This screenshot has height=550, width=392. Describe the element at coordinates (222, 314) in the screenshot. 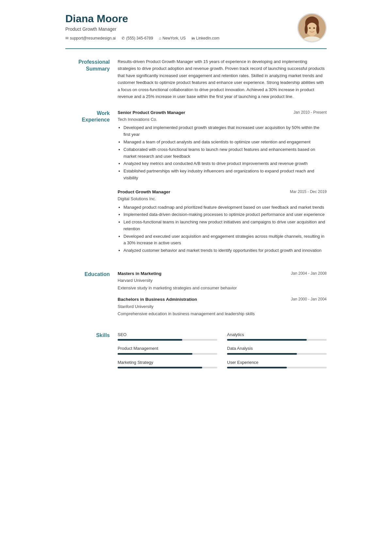

I see `edu-description: Comprehensive education in business mana…` at that location.